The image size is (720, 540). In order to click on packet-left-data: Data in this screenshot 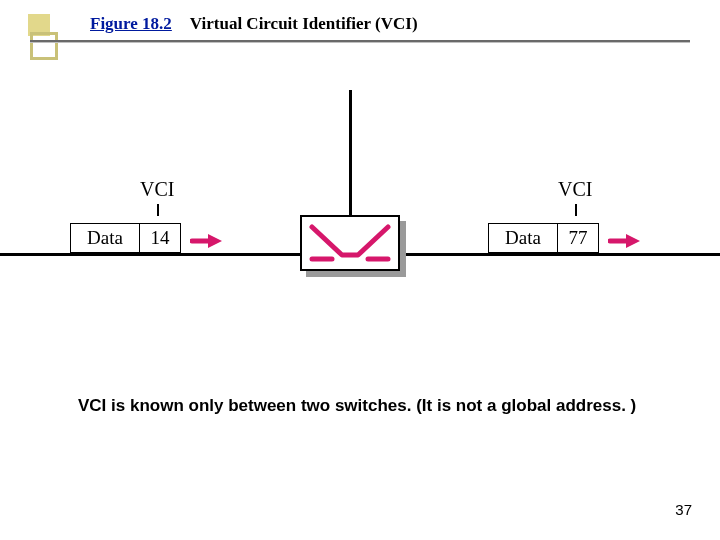, I will do `click(105, 238)`.